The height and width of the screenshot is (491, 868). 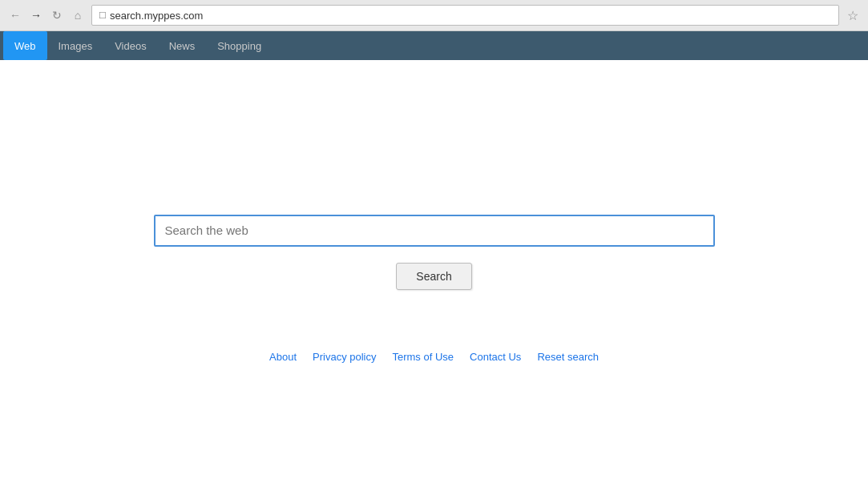 I want to click on tab-web: Web, so click(x=26, y=46).